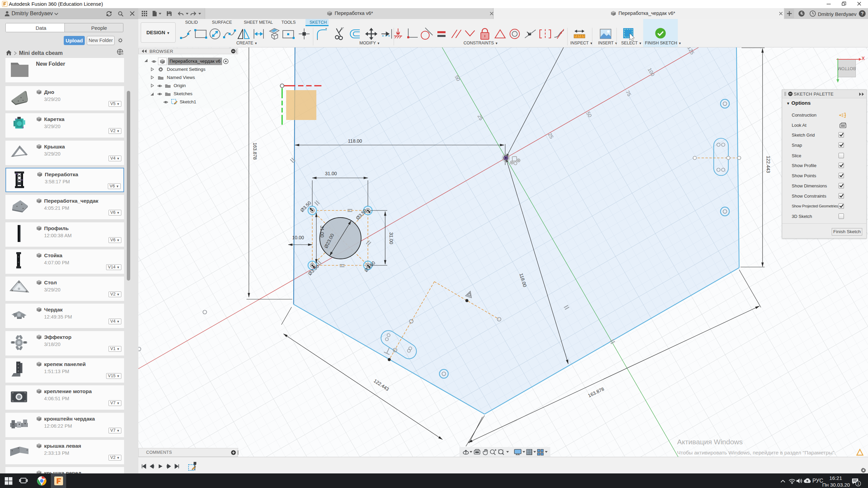 This screenshot has width=868, height=488. I want to click on svg-text: 122.443, so click(768, 165).